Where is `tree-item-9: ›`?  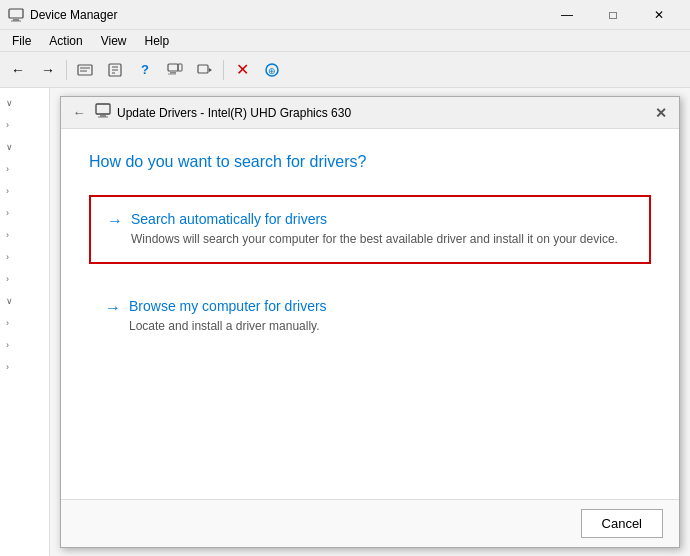 tree-item-9: › is located at coordinates (24, 279).